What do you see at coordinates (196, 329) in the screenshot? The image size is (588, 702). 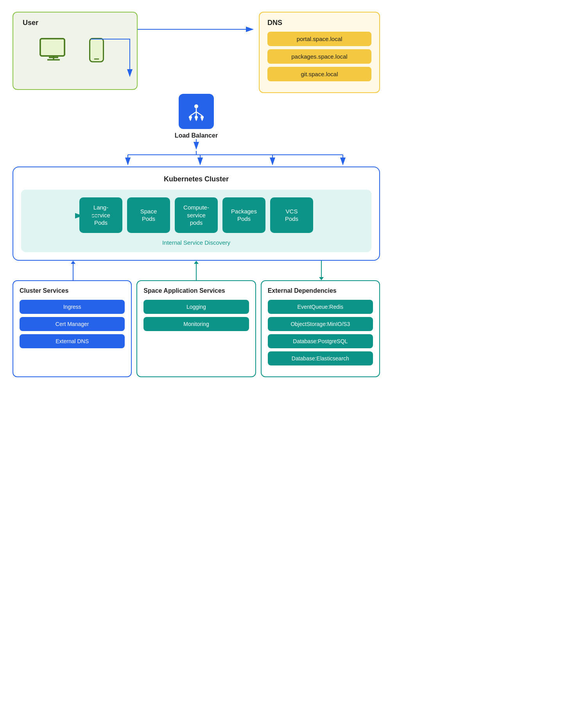 I see `space-app-services-box: Space Application Services Logging Monit…` at bounding box center [196, 329].